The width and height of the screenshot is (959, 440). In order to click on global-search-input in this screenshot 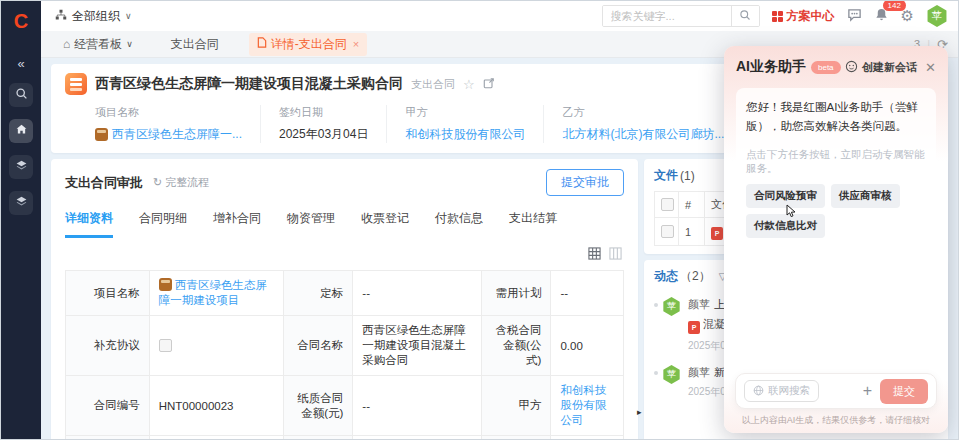, I will do `click(667, 16)`.